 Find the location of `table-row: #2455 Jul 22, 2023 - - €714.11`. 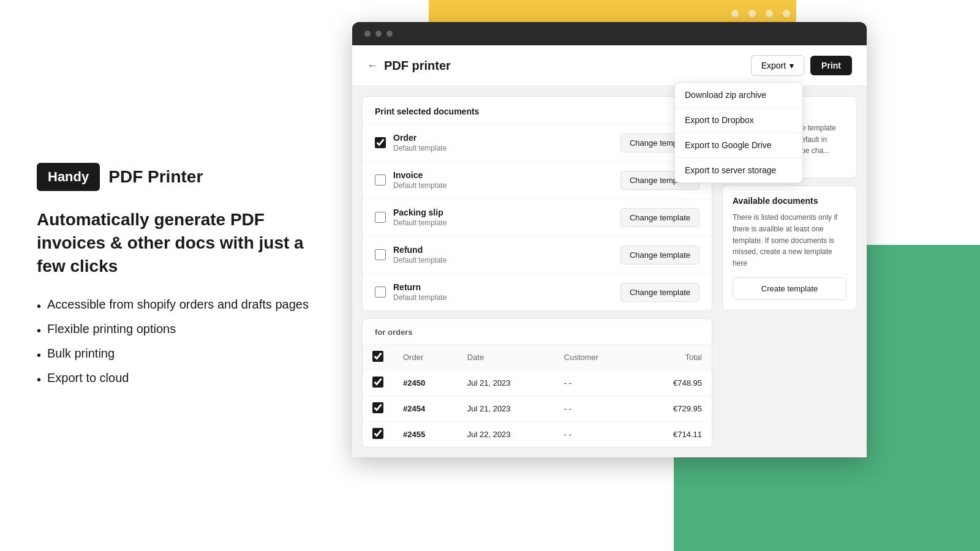

table-row: #2455 Jul 22, 2023 - - €714.11 is located at coordinates (537, 435).